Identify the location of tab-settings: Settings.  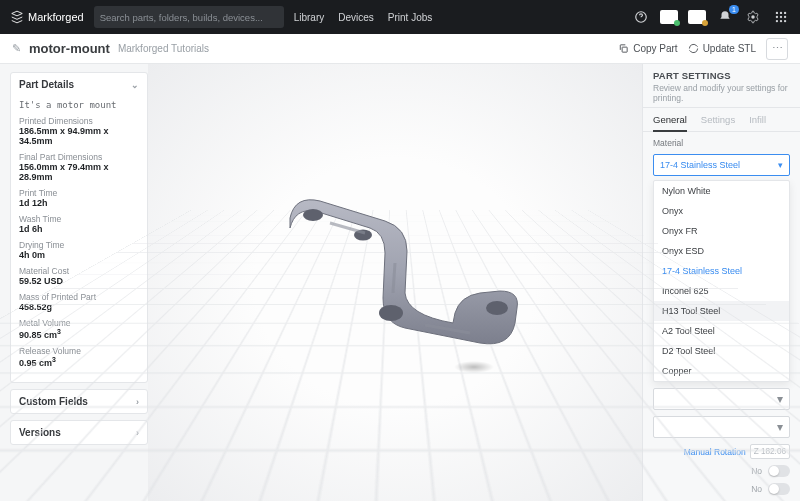
(718, 122).